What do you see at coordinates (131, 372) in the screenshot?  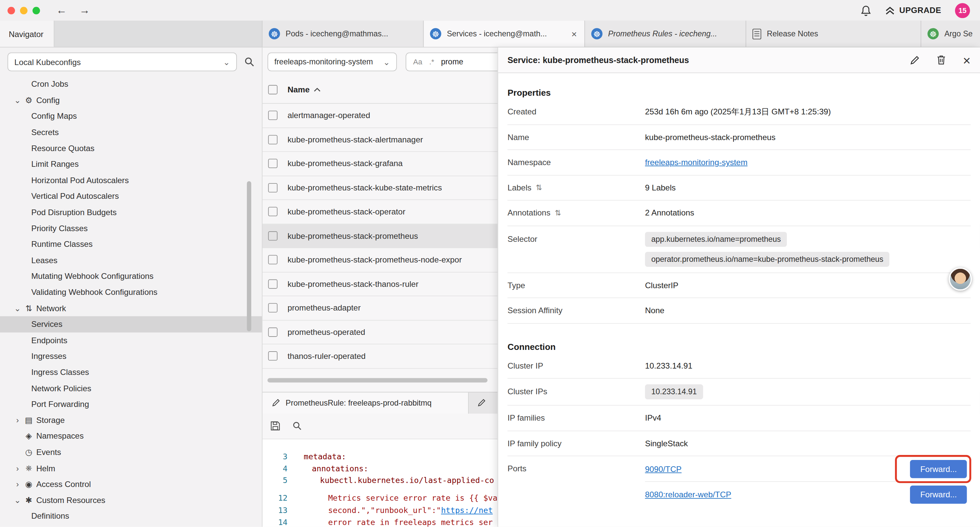 I see `sidebar-item-ingress-classes: Ingress Classes` at bounding box center [131, 372].